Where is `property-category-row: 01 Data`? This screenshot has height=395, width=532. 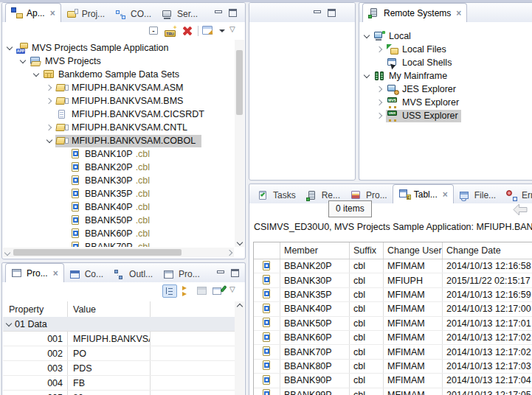
property-category-row: 01 Data is located at coordinates (119, 324).